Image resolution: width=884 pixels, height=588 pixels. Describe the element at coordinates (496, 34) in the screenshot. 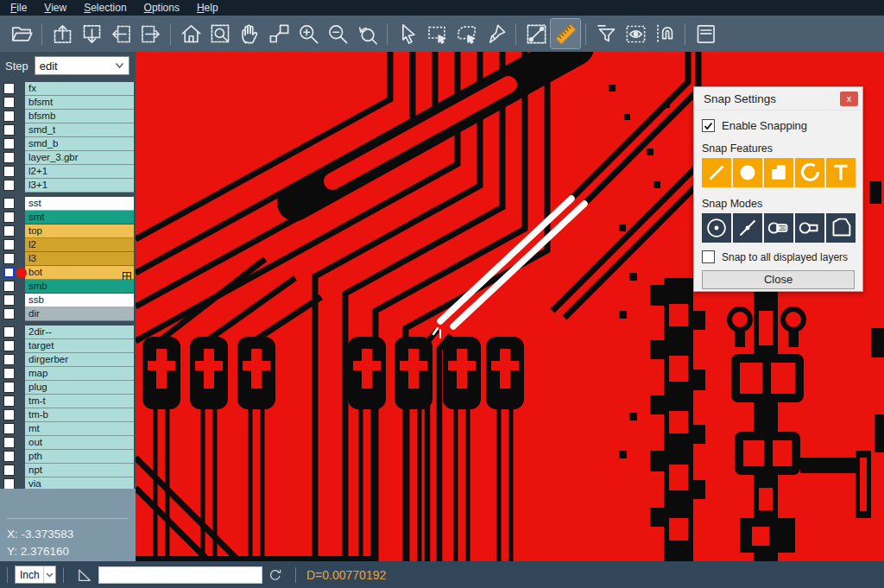

I see `brush-icon` at that location.